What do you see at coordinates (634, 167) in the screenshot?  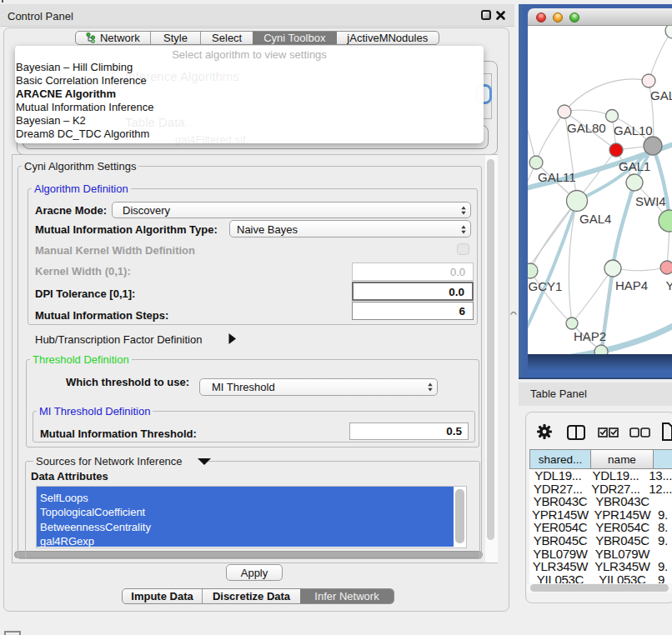 I see `svg-text: GAL1` at bounding box center [634, 167].